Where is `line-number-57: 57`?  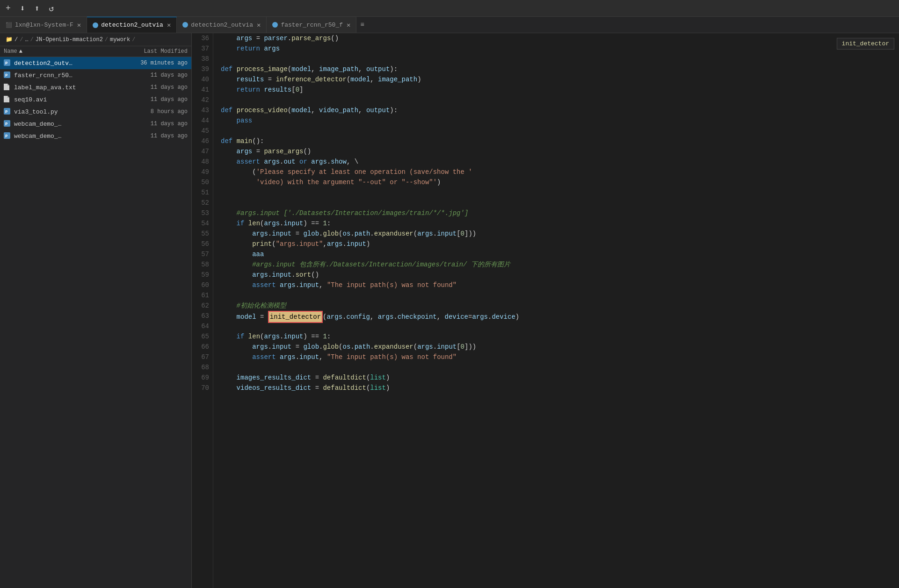
line-number-57: 57 is located at coordinates (203, 254).